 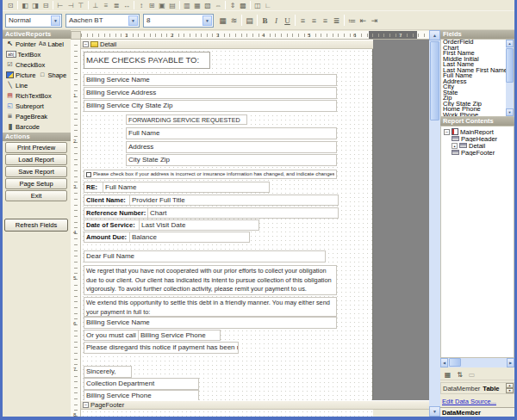 What do you see at coordinates (197, 5) in the screenshot?
I see `increase-h-space-icon: ▦` at bounding box center [197, 5].